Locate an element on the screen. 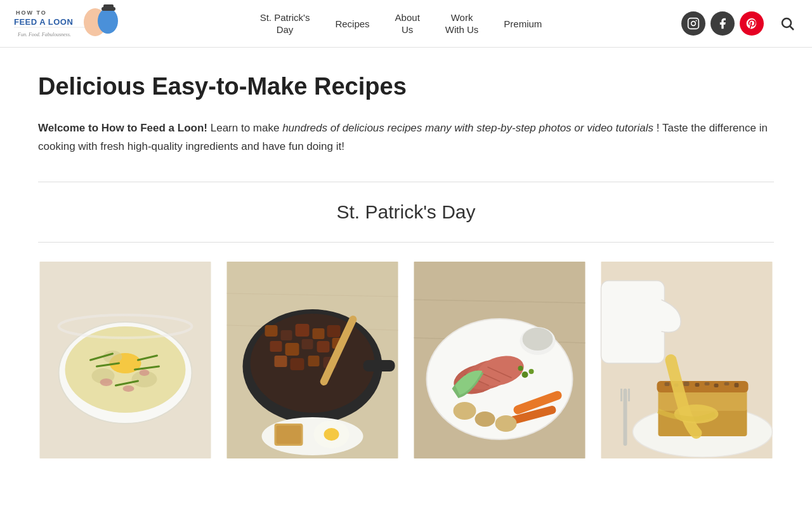 The image size is (812, 508). search-button is located at coordinates (787, 23).